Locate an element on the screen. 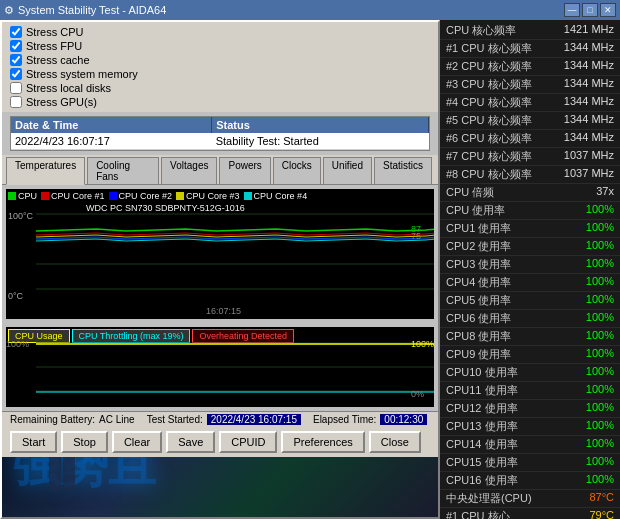 This screenshot has width=620, height=519. test-started-label: Test Started: is located at coordinates (175, 420).